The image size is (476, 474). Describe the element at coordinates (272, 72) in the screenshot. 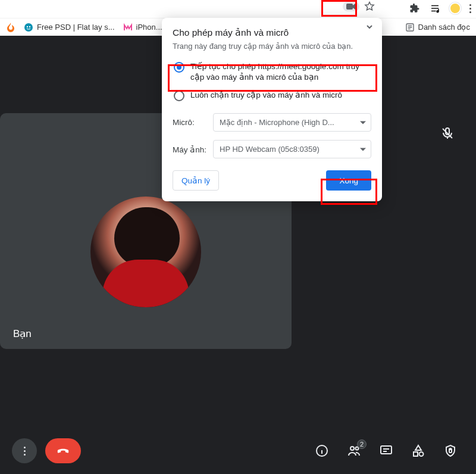

I see `radio-allow: Tiếp tục cho phép https://meet.google.co…` at that location.